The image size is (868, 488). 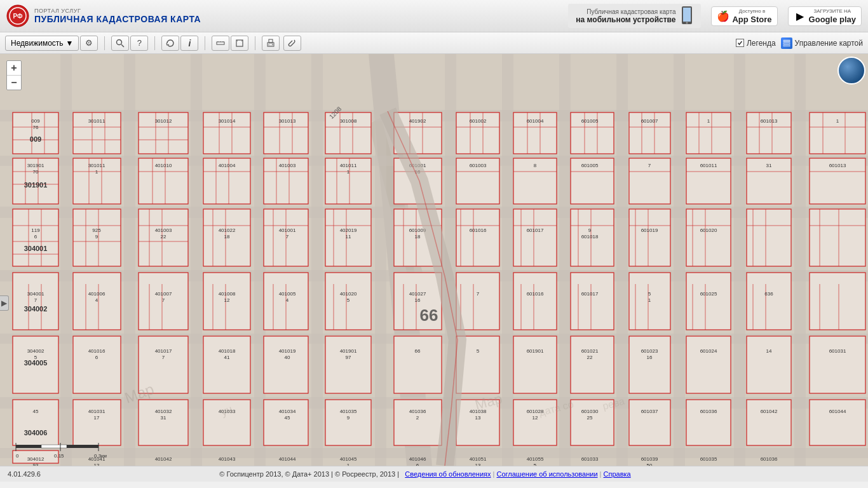 I want to click on svg-text: 9, so click(x=348, y=418).